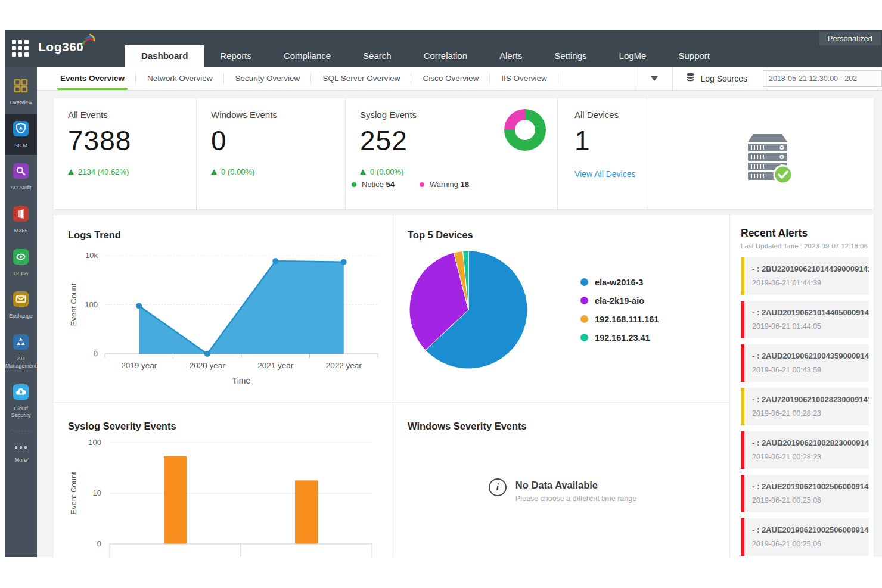 This screenshot has height=588, width=882. What do you see at coordinates (654, 79) in the screenshot?
I see `chevron-down-icon` at bounding box center [654, 79].